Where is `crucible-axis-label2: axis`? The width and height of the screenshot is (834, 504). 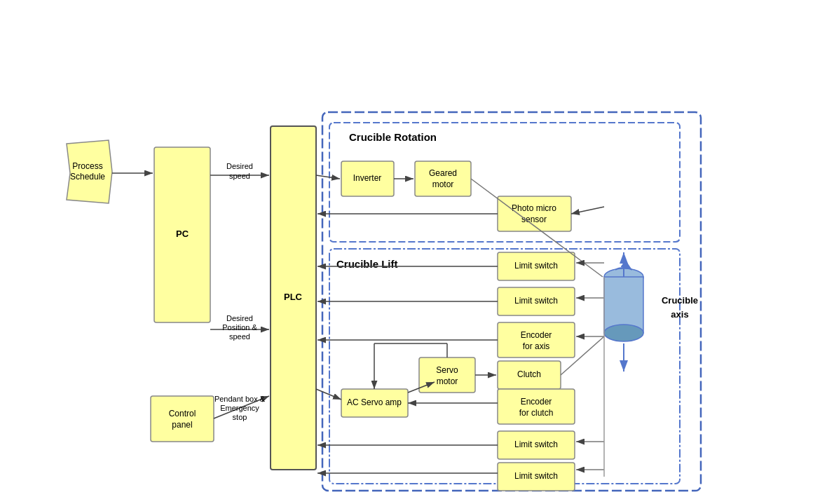 crucible-axis-label2: axis is located at coordinates (680, 314).